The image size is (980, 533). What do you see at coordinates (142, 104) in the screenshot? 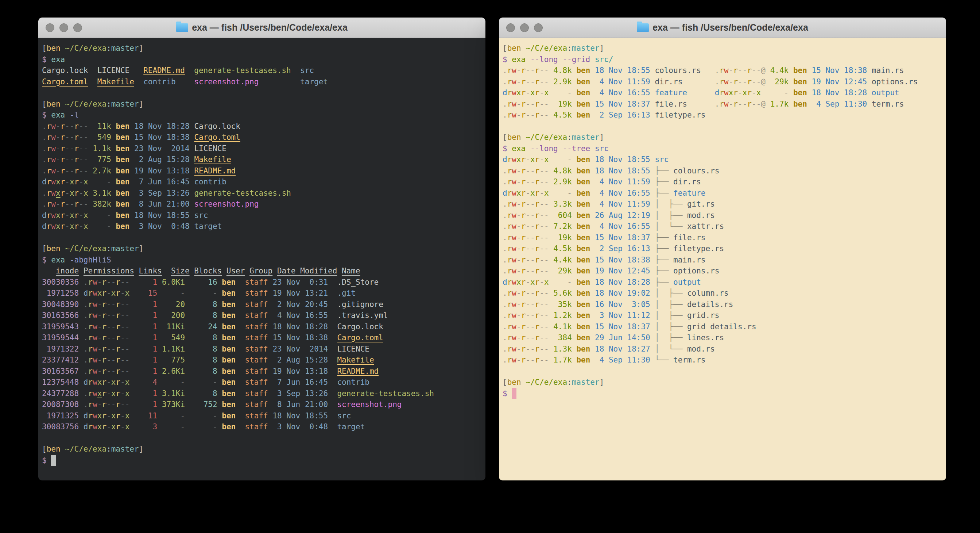
I see `text-segment: ]` at bounding box center [142, 104].